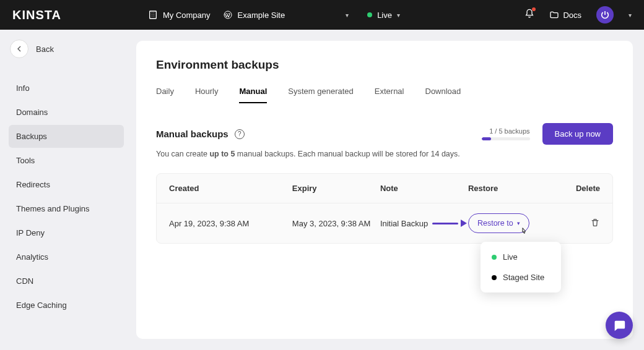 The image size is (644, 350). Describe the element at coordinates (529, 15) in the screenshot. I see `notifications-button` at that location.